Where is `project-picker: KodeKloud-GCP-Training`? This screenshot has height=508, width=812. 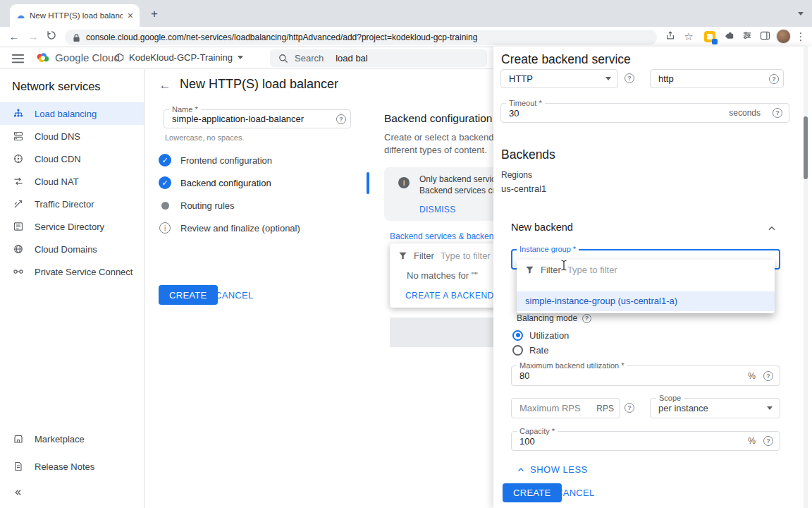
project-picker: KodeKloud-GCP-Training is located at coordinates (179, 58).